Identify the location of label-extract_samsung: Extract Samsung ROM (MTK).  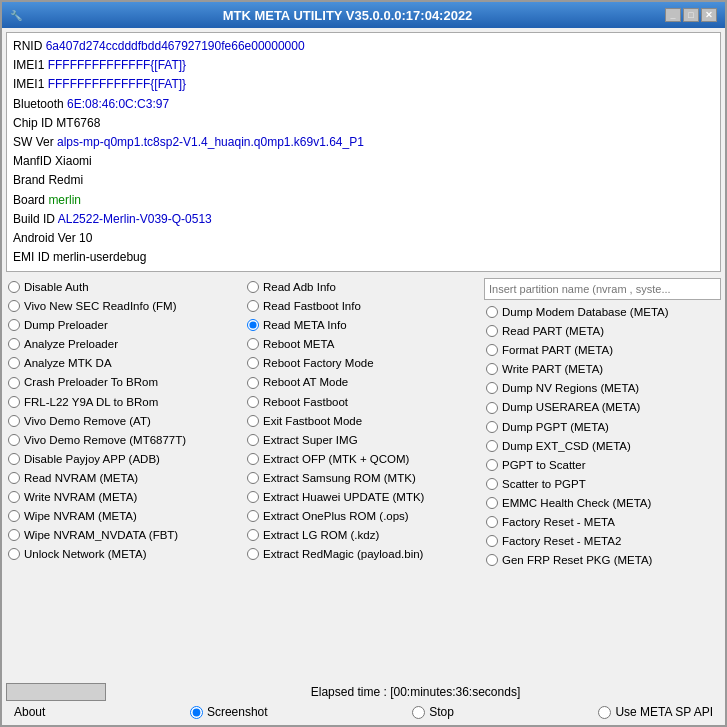
(340, 478).